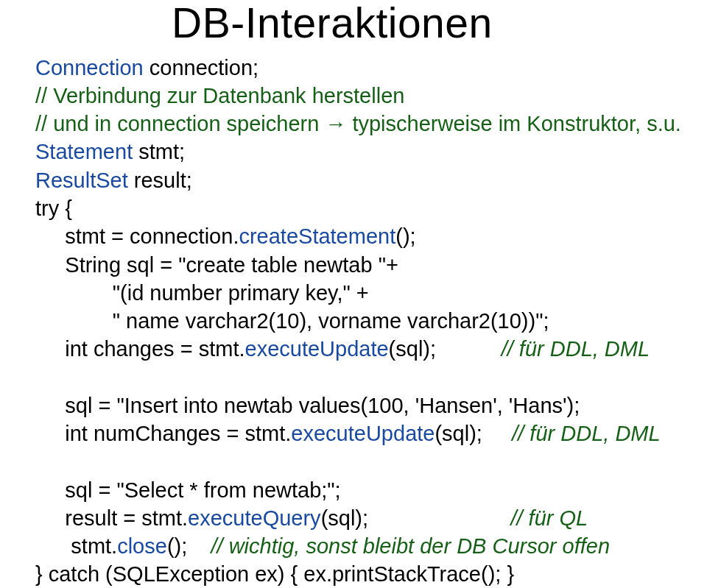  Describe the element at coordinates (77, 546) in the screenshot. I see `code-text: stmt.` at that location.